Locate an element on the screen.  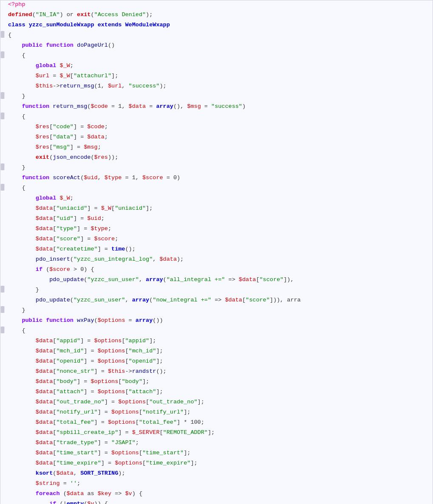
code-line: $data["createtime"] = time(); is located at coordinates (217, 250).